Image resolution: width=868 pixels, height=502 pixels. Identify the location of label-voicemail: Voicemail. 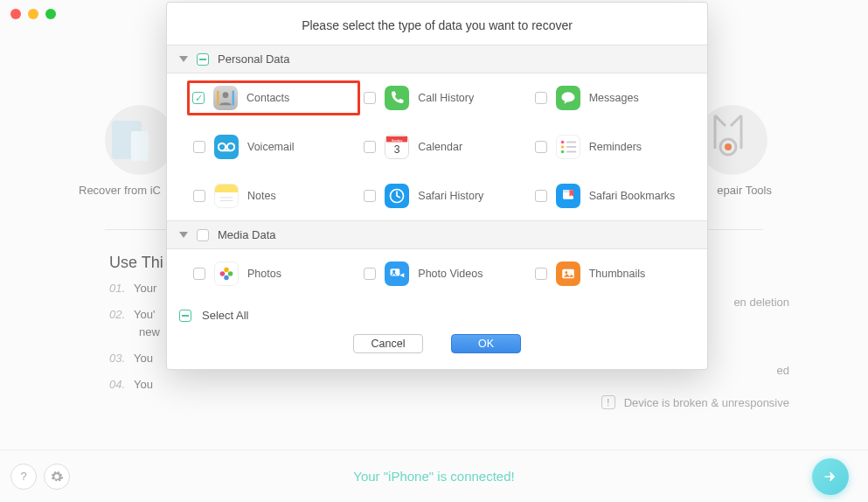
(271, 147).